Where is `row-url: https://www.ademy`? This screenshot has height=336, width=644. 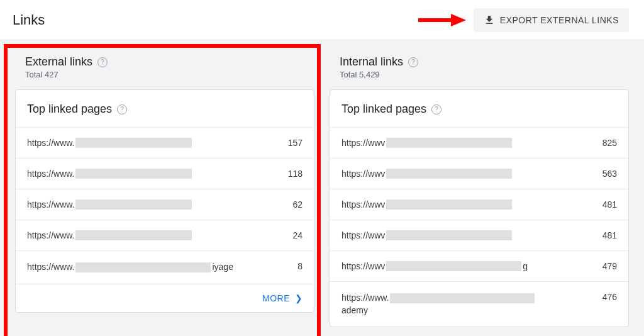 row-url: https://www.ademy is located at coordinates (448, 305).